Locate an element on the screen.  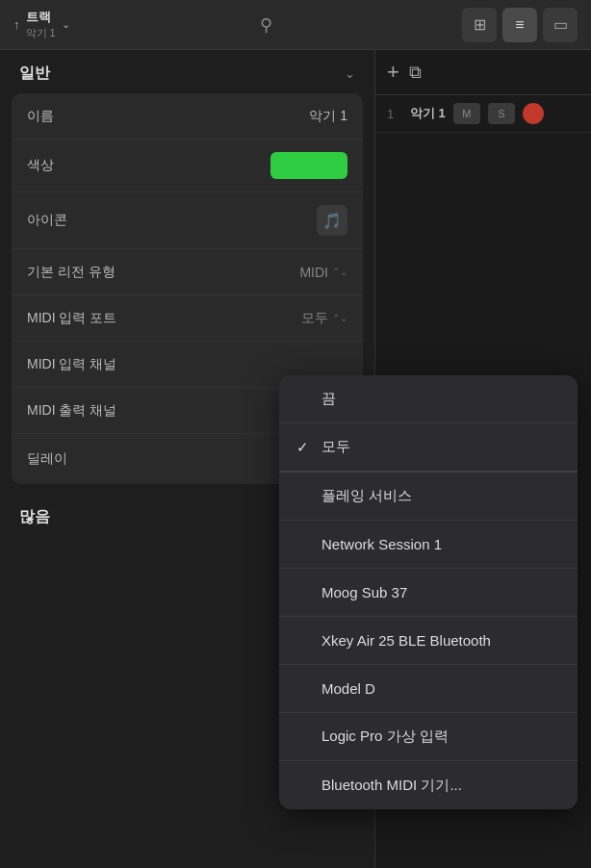
list-view-button: ≡ is located at coordinates (520, 25).